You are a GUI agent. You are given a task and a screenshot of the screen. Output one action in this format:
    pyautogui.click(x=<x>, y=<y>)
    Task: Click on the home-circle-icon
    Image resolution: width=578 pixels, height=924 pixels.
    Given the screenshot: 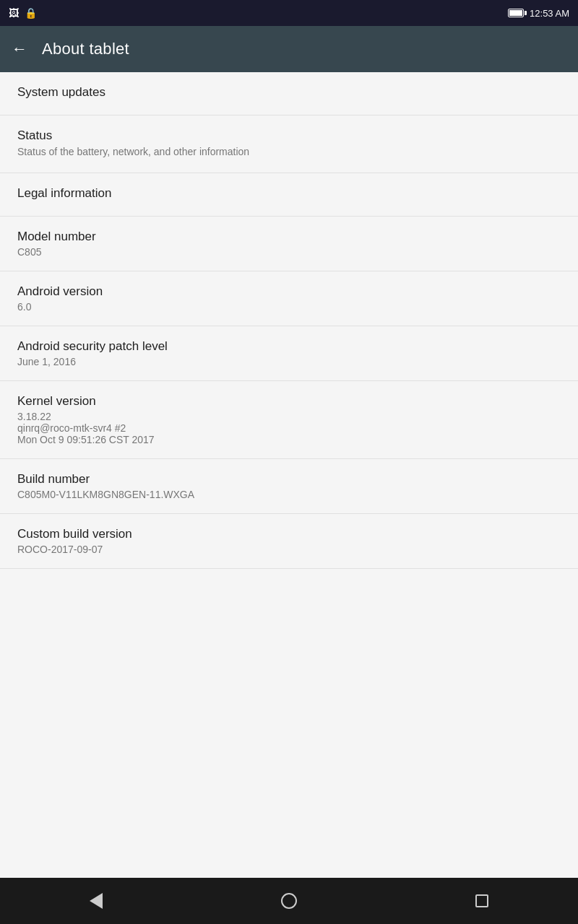 What is the action you would take?
    pyautogui.click(x=289, y=901)
    